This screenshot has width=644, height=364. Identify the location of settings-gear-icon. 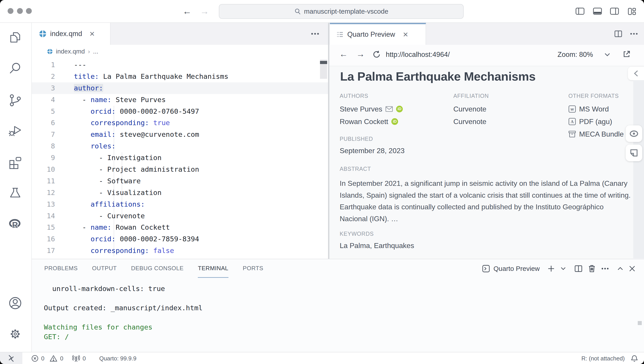
(15, 334).